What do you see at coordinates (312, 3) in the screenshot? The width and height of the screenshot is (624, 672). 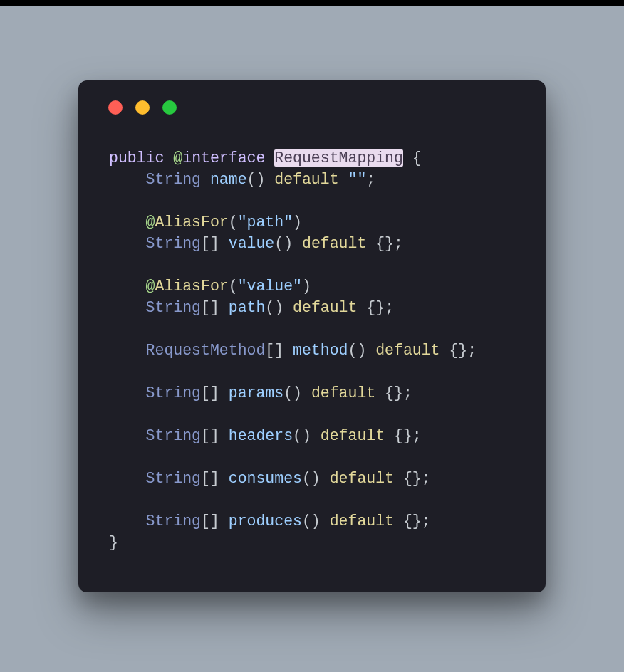 I see `page-top-bar` at bounding box center [312, 3].